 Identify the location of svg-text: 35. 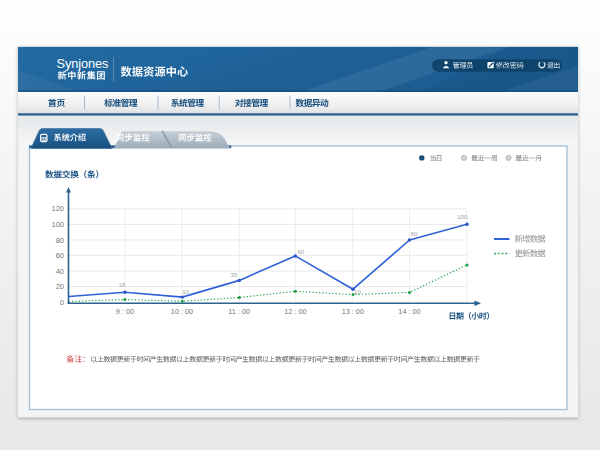
(234, 274).